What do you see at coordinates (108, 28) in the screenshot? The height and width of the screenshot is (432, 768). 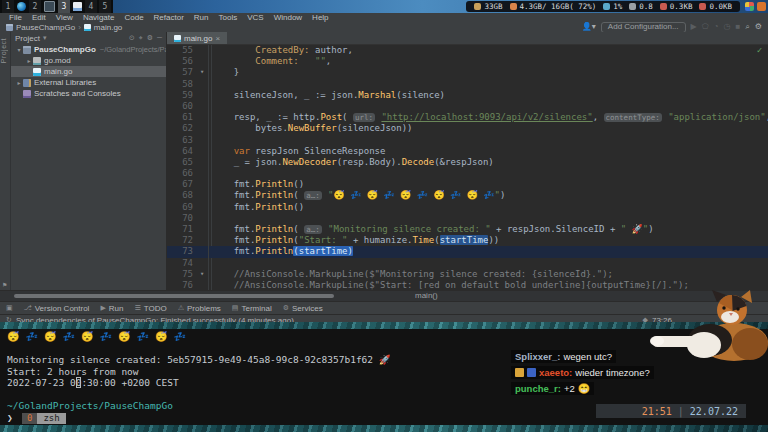 I see `breadcrumb-file: main.go` at bounding box center [108, 28].